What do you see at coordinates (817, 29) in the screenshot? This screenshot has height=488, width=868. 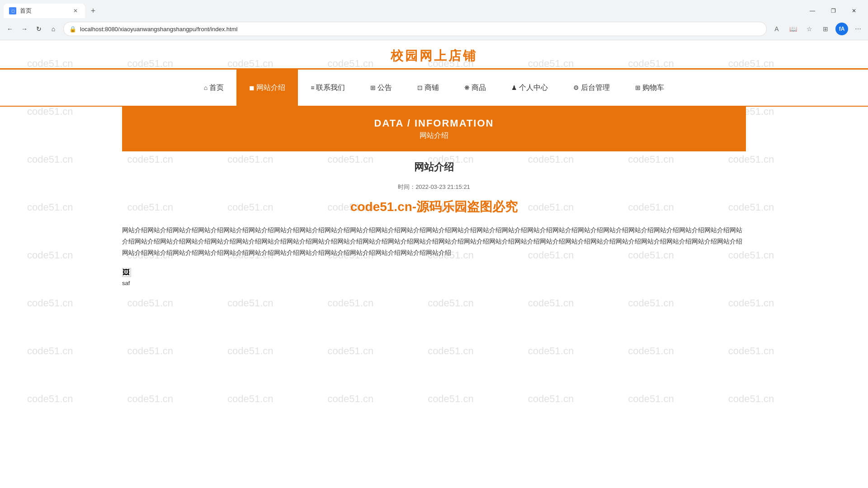 I see `address-icons: A 📖 ☆ ⊞ fA ⋯` at bounding box center [817, 29].